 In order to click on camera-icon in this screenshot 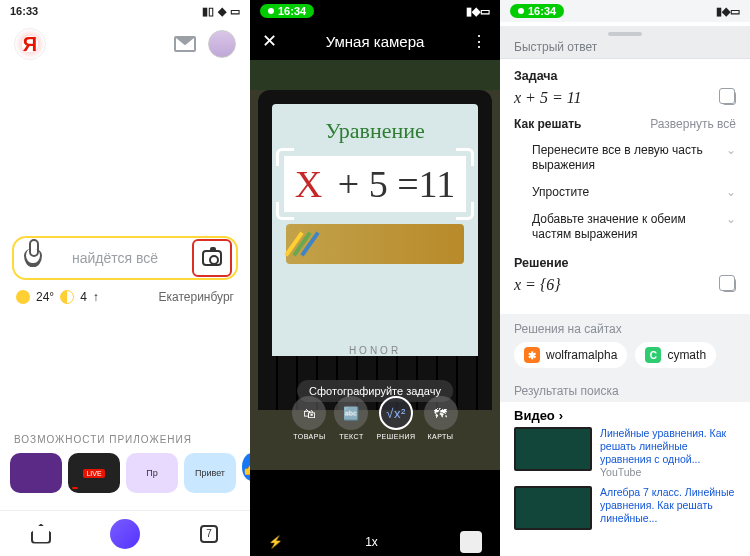, I will do `click(212, 258)`.